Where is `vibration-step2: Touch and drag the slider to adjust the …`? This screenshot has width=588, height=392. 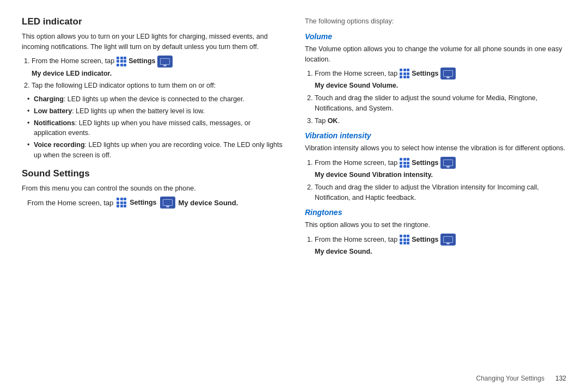 vibration-step2: Touch and drag the slider to adjust the … is located at coordinates (440, 193).